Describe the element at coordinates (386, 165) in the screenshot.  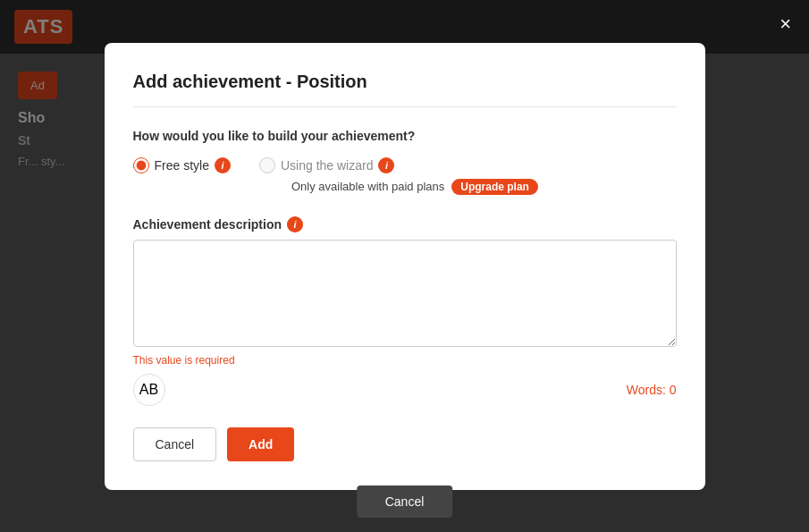
I see `wizard-info-icon: i` at that location.